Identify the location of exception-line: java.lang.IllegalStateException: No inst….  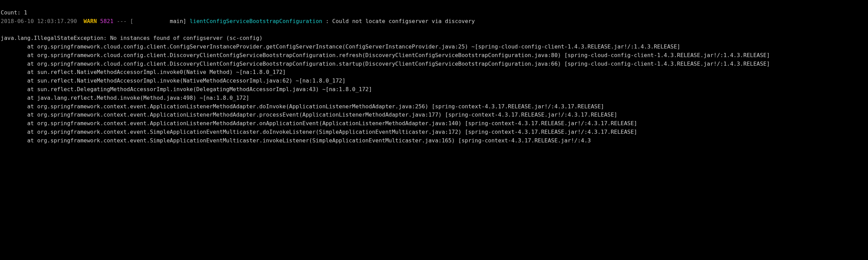
(131, 38).